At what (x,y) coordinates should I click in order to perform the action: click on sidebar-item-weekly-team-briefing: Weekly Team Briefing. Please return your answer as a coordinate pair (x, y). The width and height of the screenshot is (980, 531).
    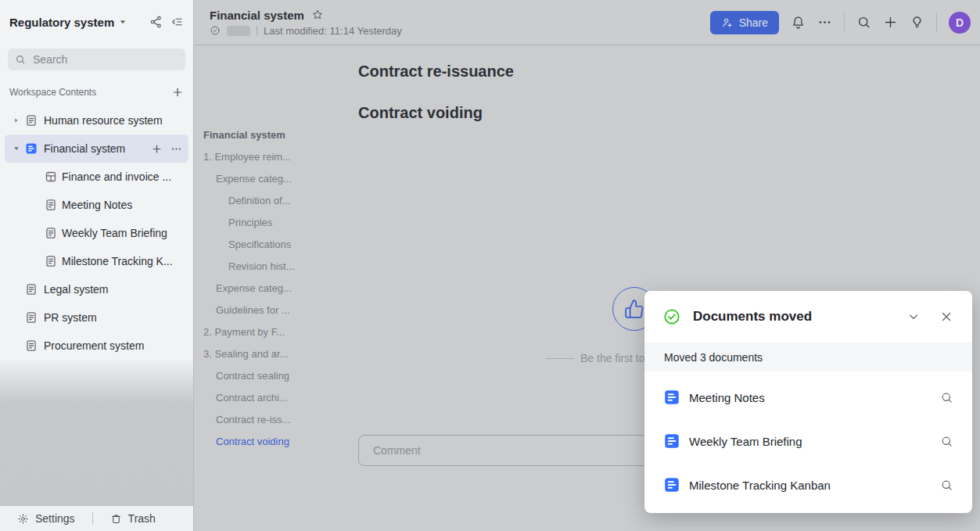
    Looking at the image, I should click on (97, 233).